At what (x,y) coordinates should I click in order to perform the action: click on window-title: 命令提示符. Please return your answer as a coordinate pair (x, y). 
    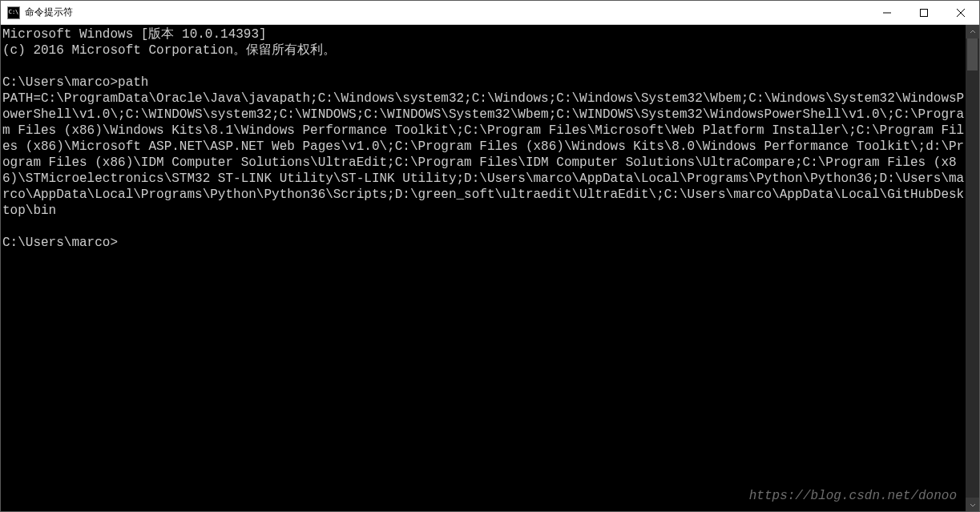
    Looking at the image, I should click on (447, 13).